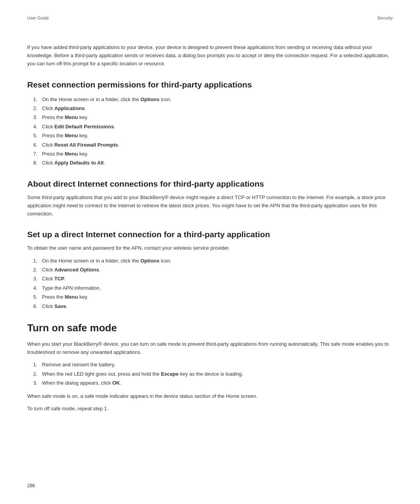  What do you see at coordinates (210, 131) in the screenshot?
I see `steps-list-reset-connection: On the Home screen or in a folder, click…` at bounding box center [210, 131].